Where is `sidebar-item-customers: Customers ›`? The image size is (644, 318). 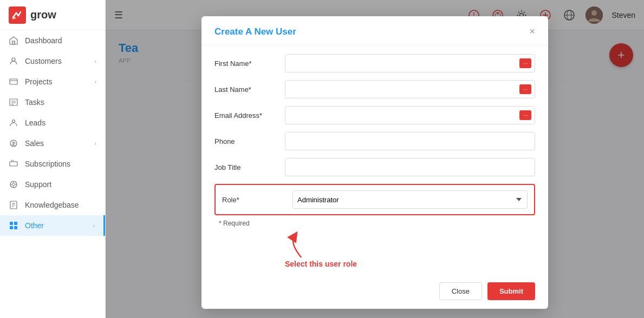 sidebar-item-customers: Customers › is located at coordinates (53, 61).